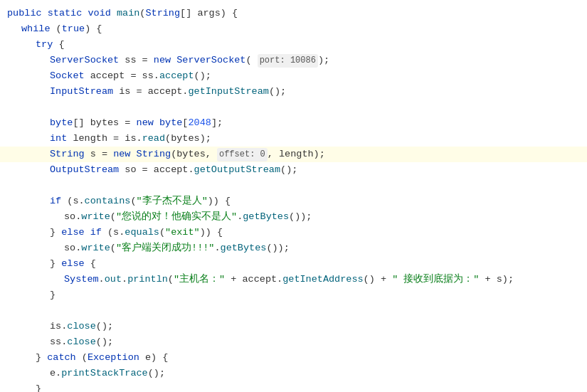 The image size is (587, 392). What do you see at coordinates (185, 123) in the screenshot?
I see `token-plain: [` at bounding box center [185, 123].